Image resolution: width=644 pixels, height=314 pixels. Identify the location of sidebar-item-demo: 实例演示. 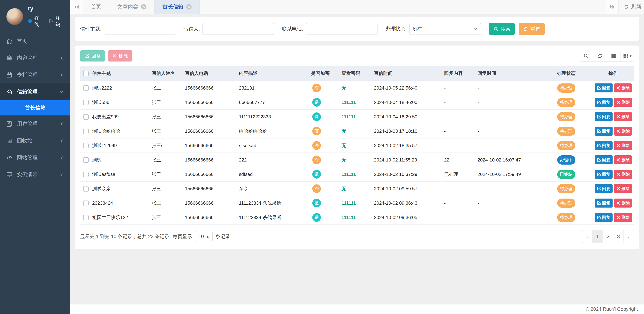
(35, 175).